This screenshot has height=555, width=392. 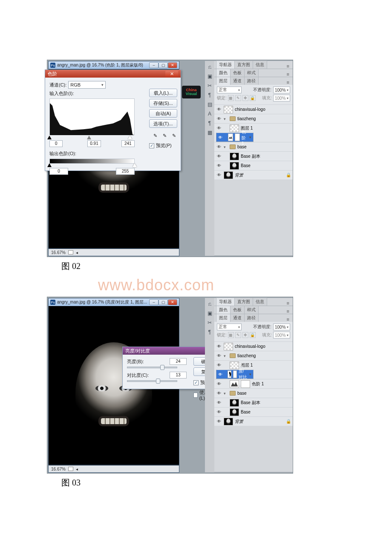 I want to click on output-highlight-handle, so click(x=135, y=165).